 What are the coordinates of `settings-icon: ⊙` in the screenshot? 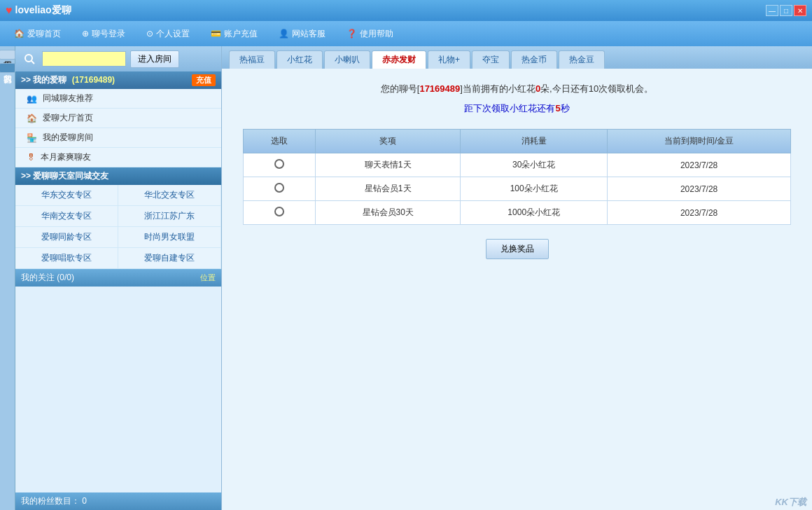 It's located at (150, 34).